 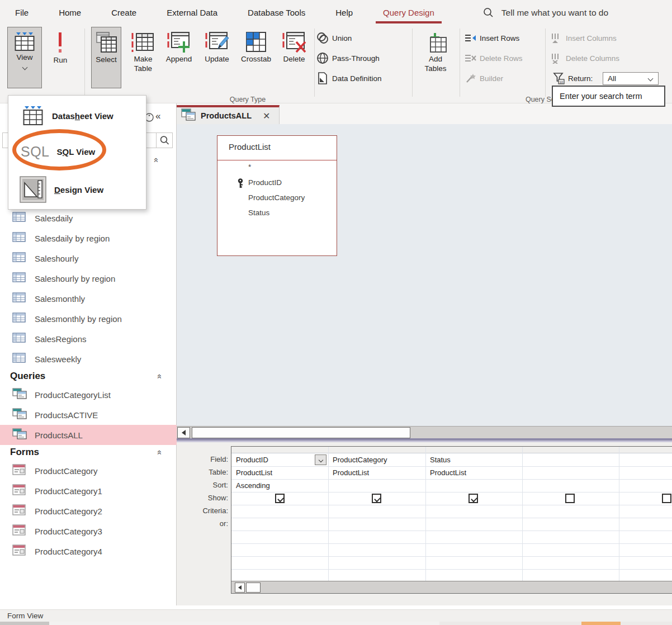 I want to click on field-productcategory: ProductCategory, so click(x=276, y=198).